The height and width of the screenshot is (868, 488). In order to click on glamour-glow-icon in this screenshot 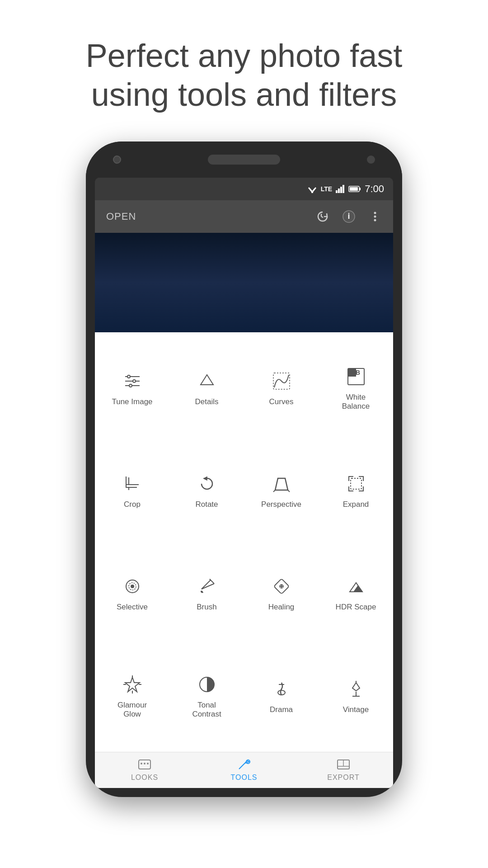, I will do `click(132, 684)`.